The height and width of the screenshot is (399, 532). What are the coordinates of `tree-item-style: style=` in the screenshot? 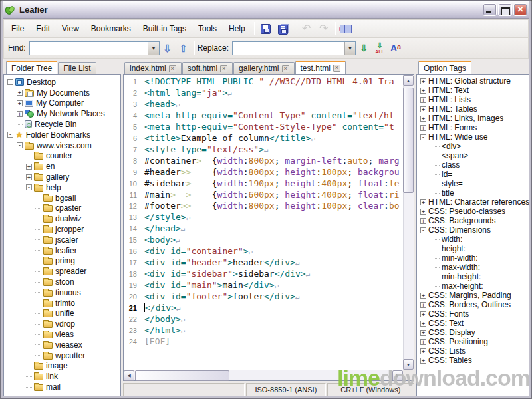 It's located at (474, 184).